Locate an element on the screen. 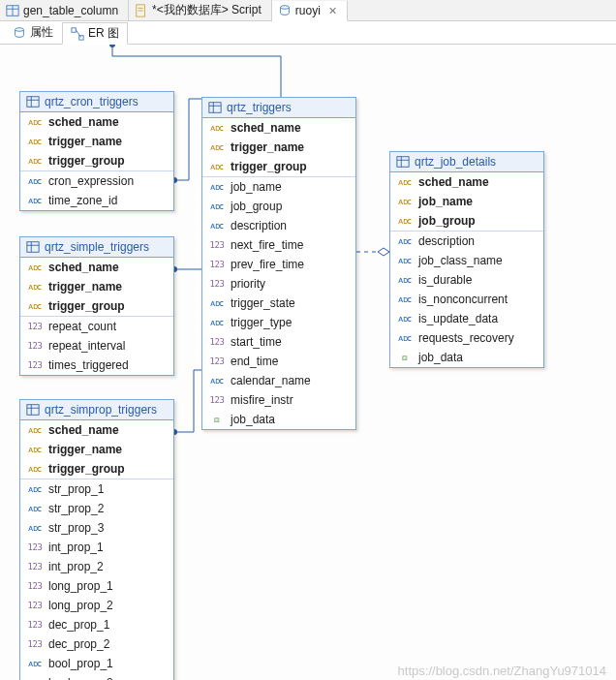  column-name: prev_fire_time is located at coordinates (267, 264).